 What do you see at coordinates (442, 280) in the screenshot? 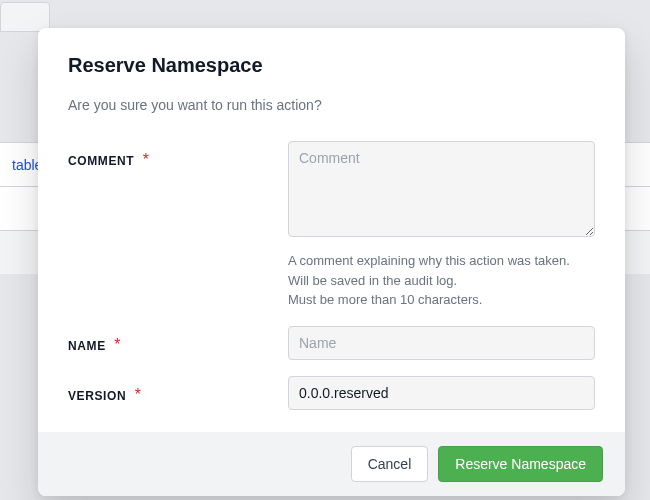
I see `comment-help: A comment explaining why this action was…` at bounding box center [442, 280].